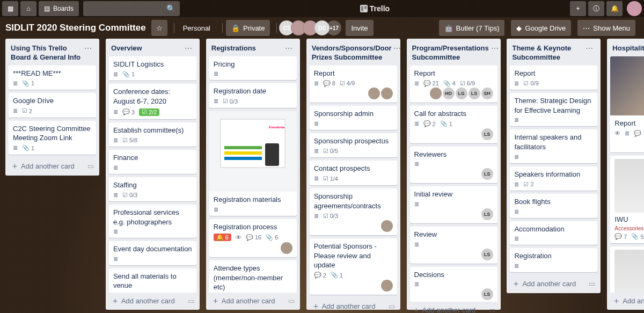  Describe the element at coordinates (454, 285) in the screenshot. I see `card: Decisions ≣ LS` at that location.